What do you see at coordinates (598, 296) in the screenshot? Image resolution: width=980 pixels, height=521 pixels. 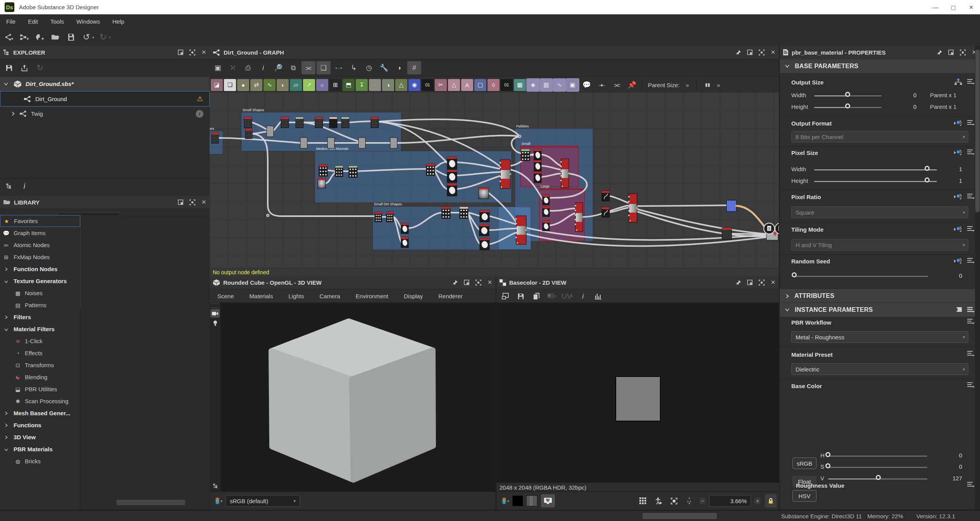 I see `histogram-icon` at bounding box center [598, 296].